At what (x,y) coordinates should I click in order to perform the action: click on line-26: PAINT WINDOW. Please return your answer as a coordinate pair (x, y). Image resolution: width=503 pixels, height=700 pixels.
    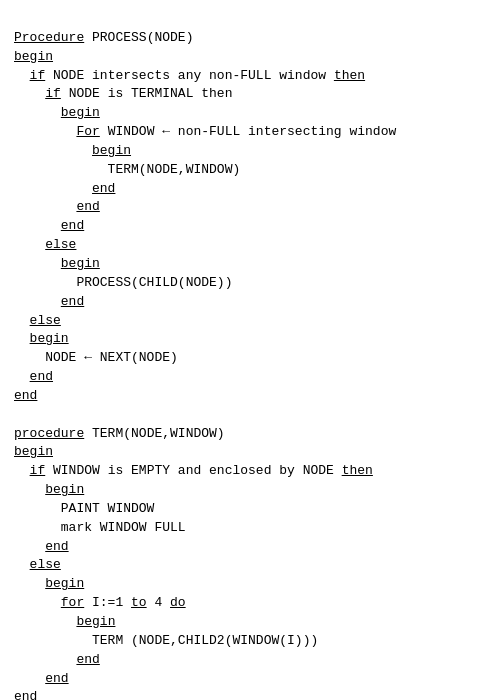
    Looking at the image, I should click on (84, 508).